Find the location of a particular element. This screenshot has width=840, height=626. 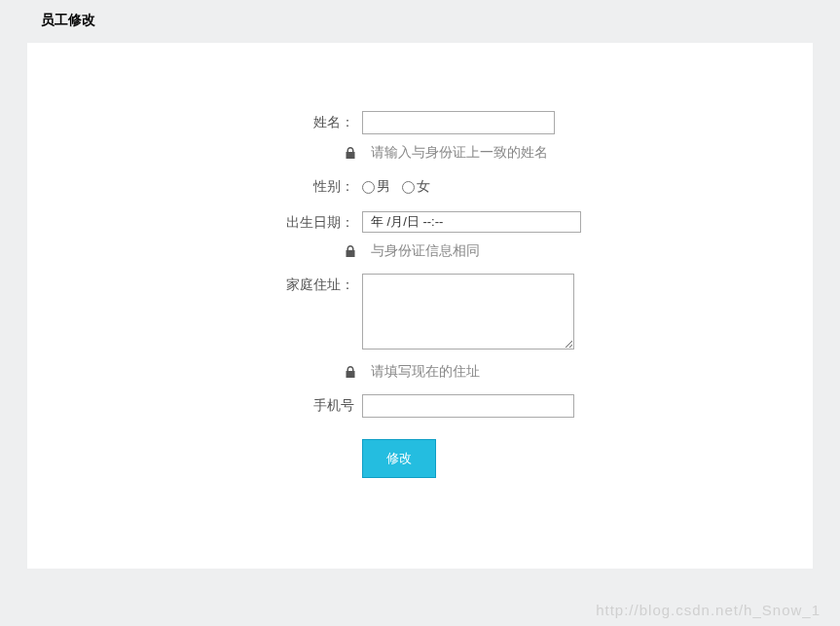

birthdate-row: 出生日期： is located at coordinates (420, 222).